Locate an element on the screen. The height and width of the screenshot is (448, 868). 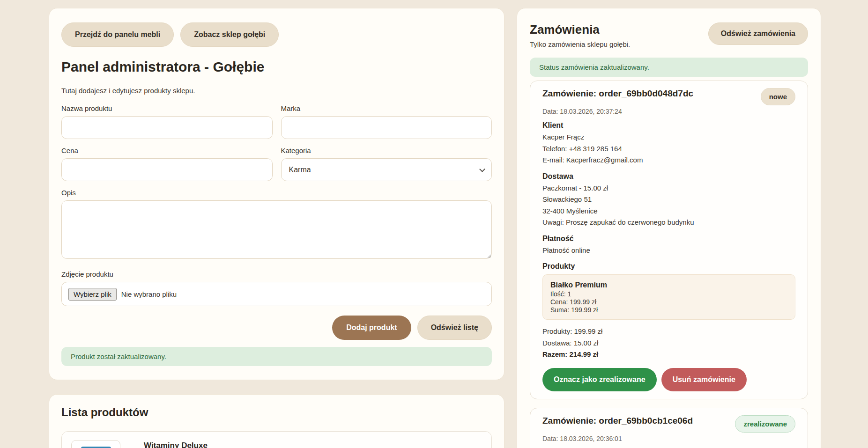
product-name-input is located at coordinates (167, 127).